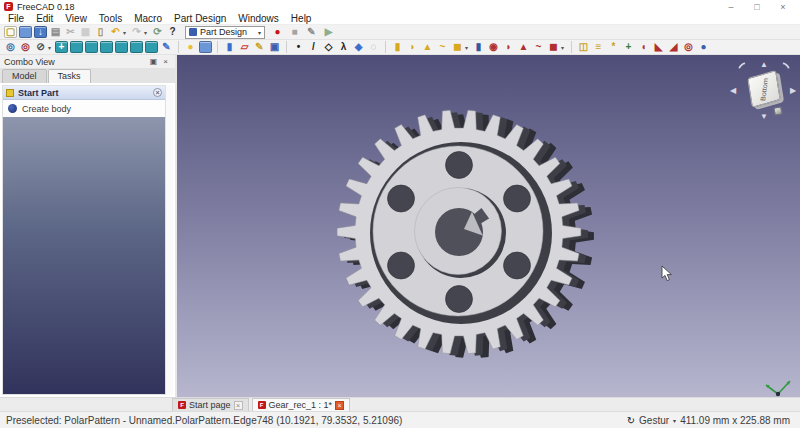  Describe the element at coordinates (398, 48) in the screenshot. I see `pad-icon: ▮` at that location.